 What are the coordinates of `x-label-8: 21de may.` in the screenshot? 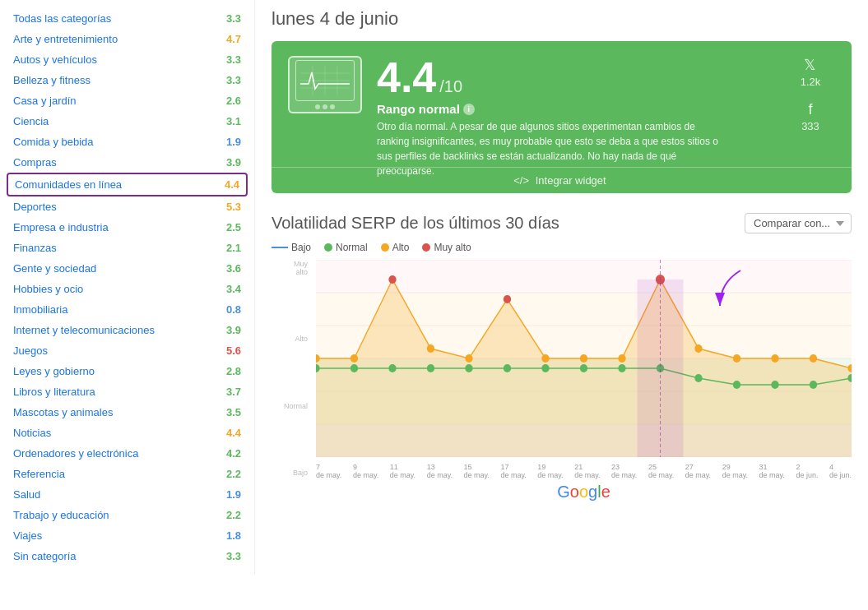 It's located at (587, 471).